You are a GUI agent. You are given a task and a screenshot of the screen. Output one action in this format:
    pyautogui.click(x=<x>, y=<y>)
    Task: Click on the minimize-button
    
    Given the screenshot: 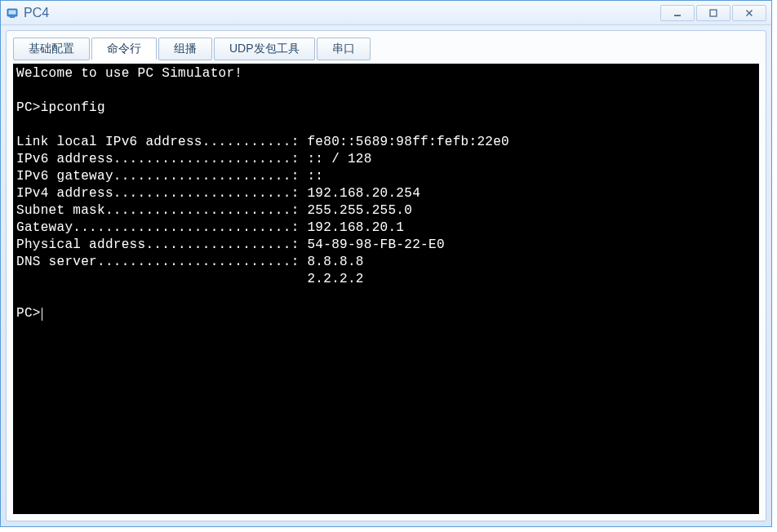 What is the action you would take?
    pyautogui.click(x=677, y=13)
    